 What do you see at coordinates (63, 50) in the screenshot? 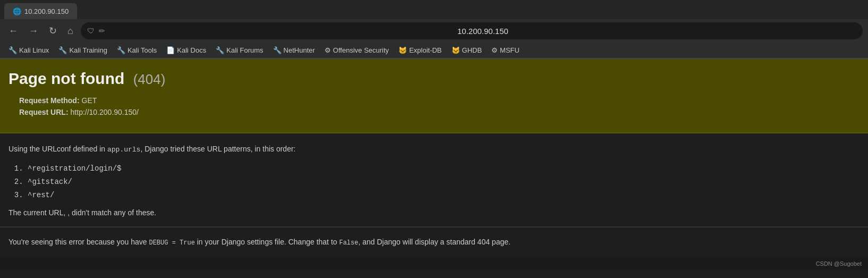
I see `kali-training-icon: 🔧` at bounding box center [63, 50].